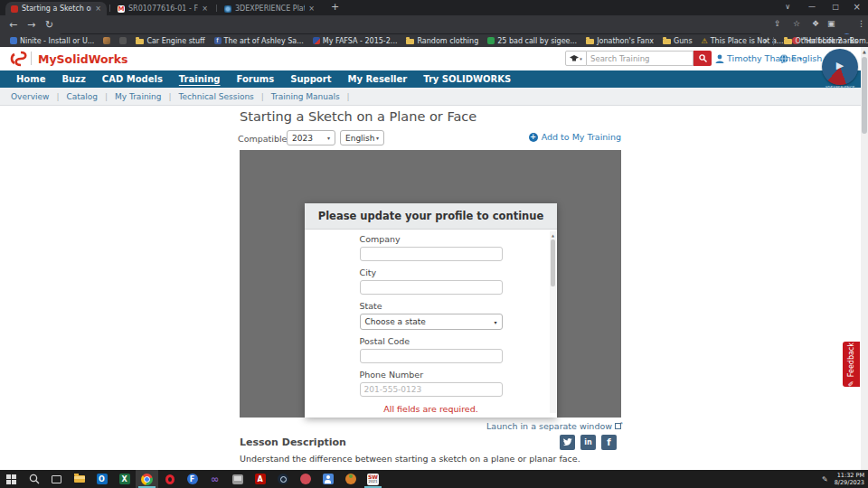  I want to click on launch-separate-window-link: Launch in a separate window, so click(553, 427).